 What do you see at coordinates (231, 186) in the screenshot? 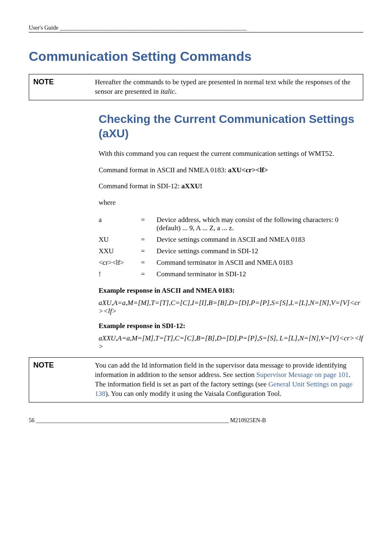
I see `paragraph-cmd-sdi12: Command format in SDI-12: aXXU!` at bounding box center [231, 186].